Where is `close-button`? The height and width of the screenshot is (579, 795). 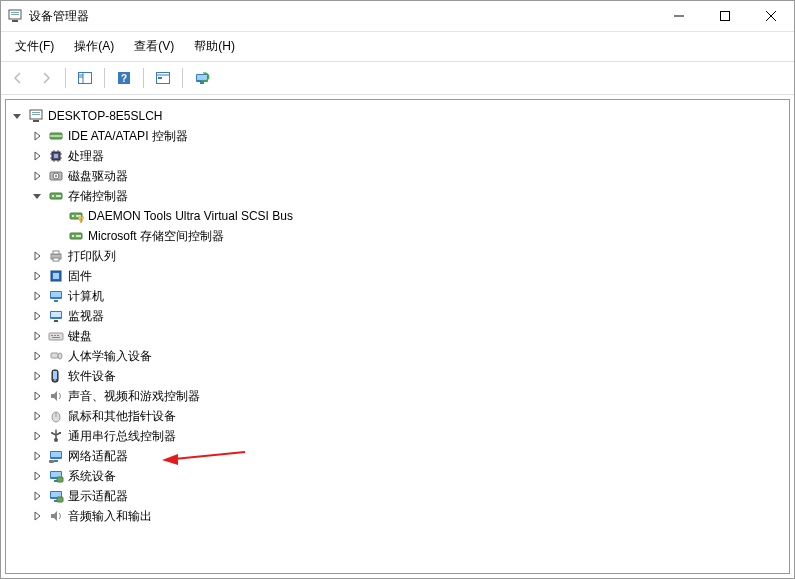
close-button is located at coordinates (771, 16).